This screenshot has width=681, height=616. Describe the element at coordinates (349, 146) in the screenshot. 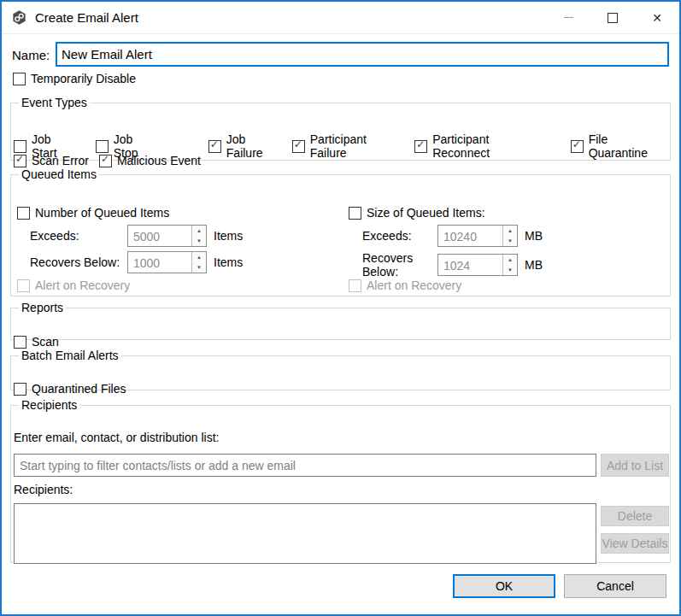

I see `participant-failure-checkbox: Participant Failure` at that location.